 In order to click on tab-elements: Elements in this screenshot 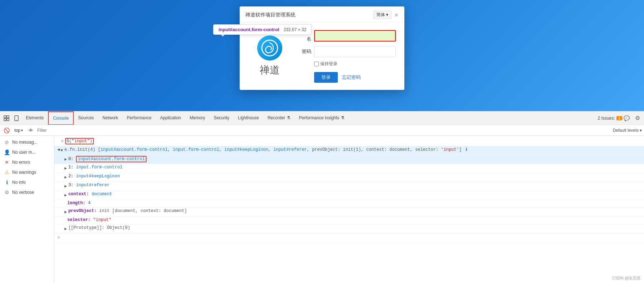, I will do `click(35, 118)`.